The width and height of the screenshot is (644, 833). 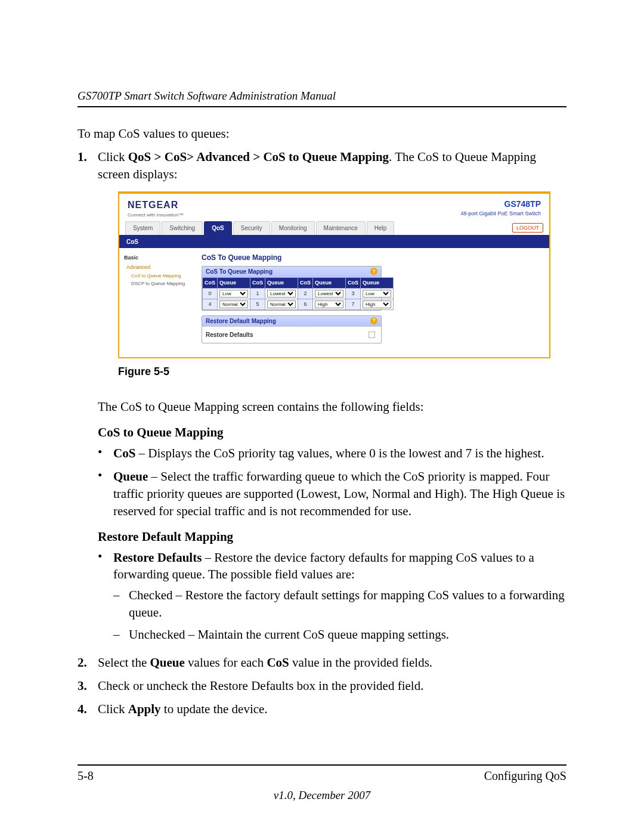 I want to click on shot-header: NETGEAR Connect with Innovation™ GS748TP…, so click(x=334, y=208).